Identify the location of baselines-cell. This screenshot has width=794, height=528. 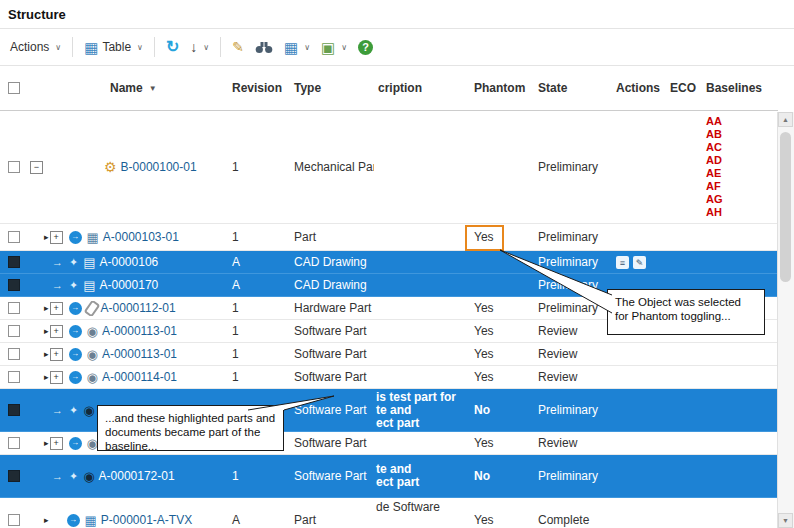
(740, 410).